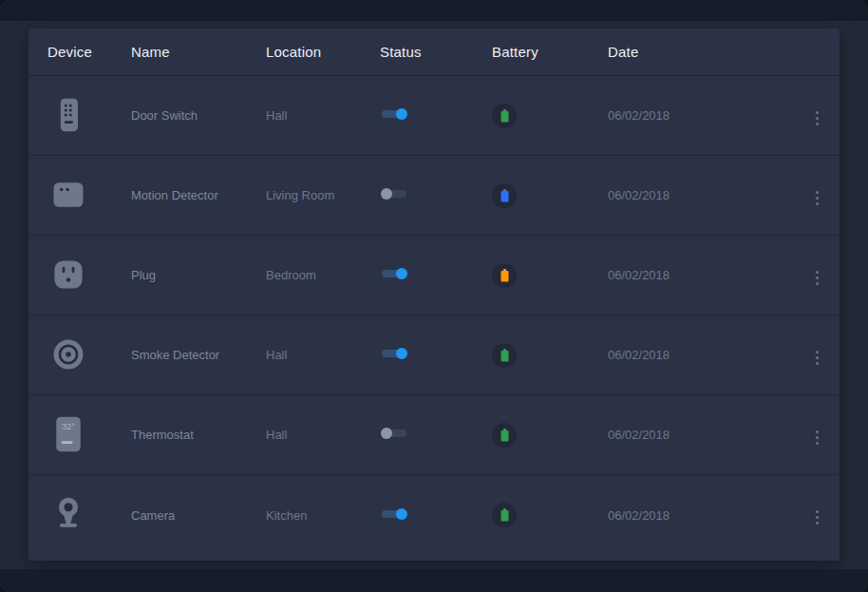 This screenshot has height=592, width=868. Describe the element at coordinates (68, 515) in the screenshot. I see `camera-icon` at that location.